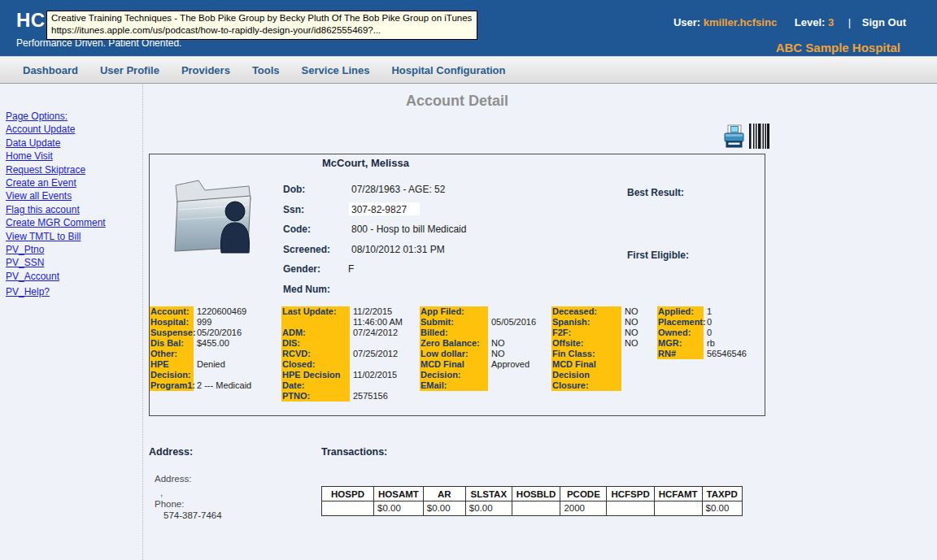 This screenshot has height=560, width=937. I want to click on sidebar-link: Home Visit, so click(74, 156).